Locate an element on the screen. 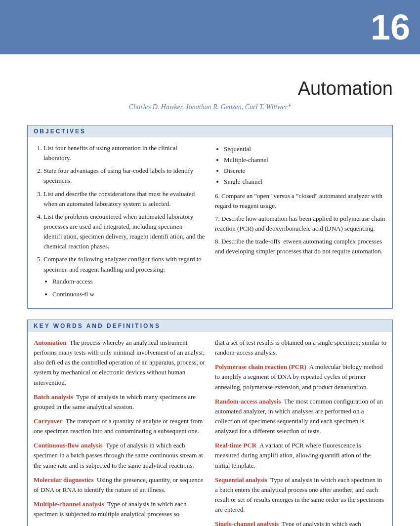  objectives-header: OBJECTIVES is located at coordinates (210, 131).